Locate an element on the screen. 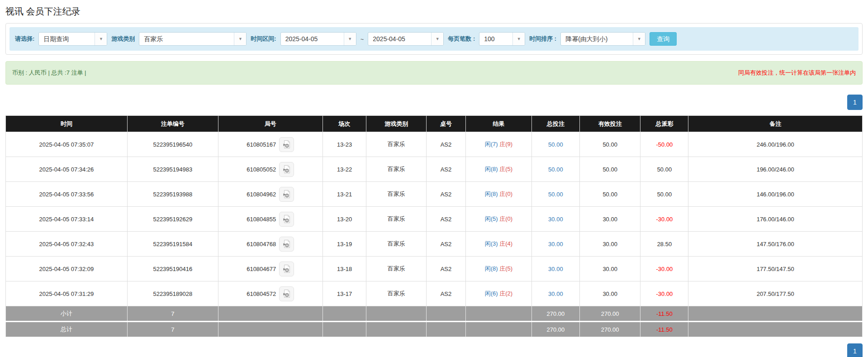  remark-cell: 177.50/147.50 is located at coordinates (775, 269).